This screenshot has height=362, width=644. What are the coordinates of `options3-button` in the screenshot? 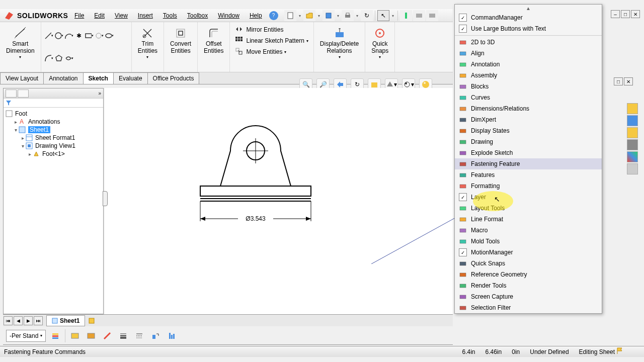 It's located at (432, 16).